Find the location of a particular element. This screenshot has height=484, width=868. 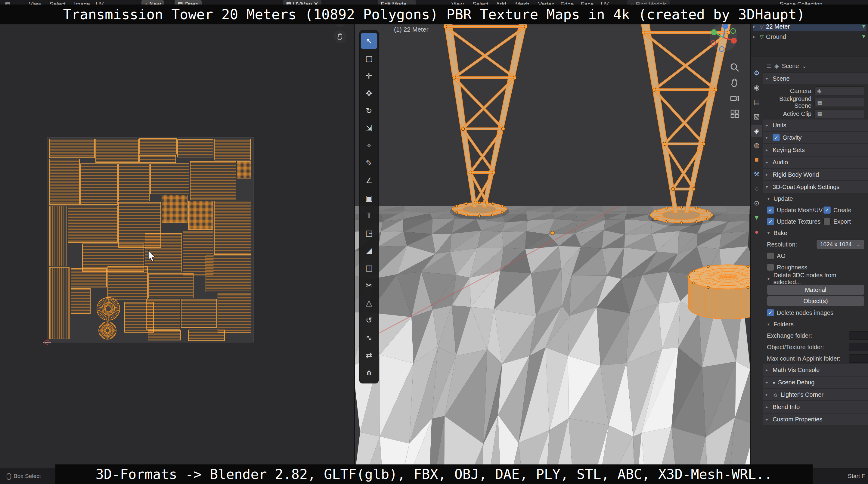

status-box-select: Box Select is located at coordinates (24, 476).